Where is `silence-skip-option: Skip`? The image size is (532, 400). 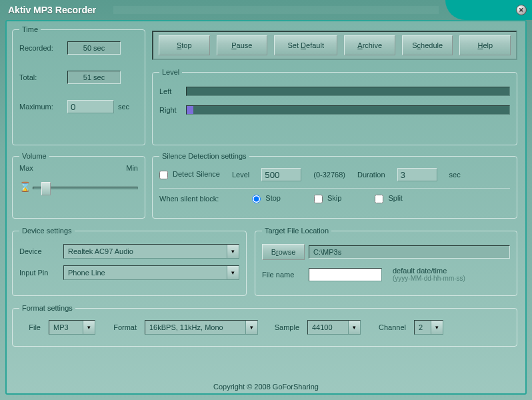 silence-skip-option: Skip is located at coordinates (328, 199).